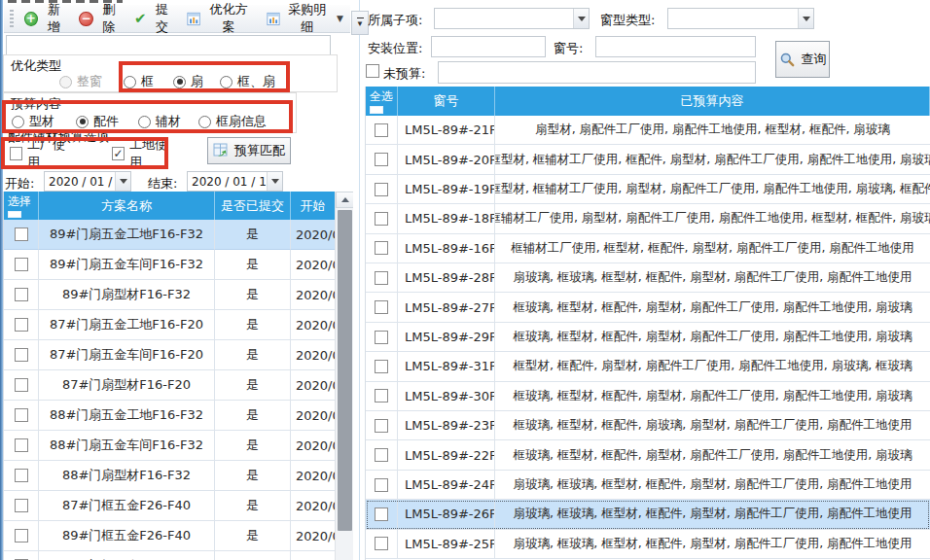 The height and width of the screenshot is (560, 930). I want to click on budget-table-row: LM5L-89#-19F17框型材, 框辅材工厂使用, 扇型材, 扇配件工厂使用…, so click(648, 190).